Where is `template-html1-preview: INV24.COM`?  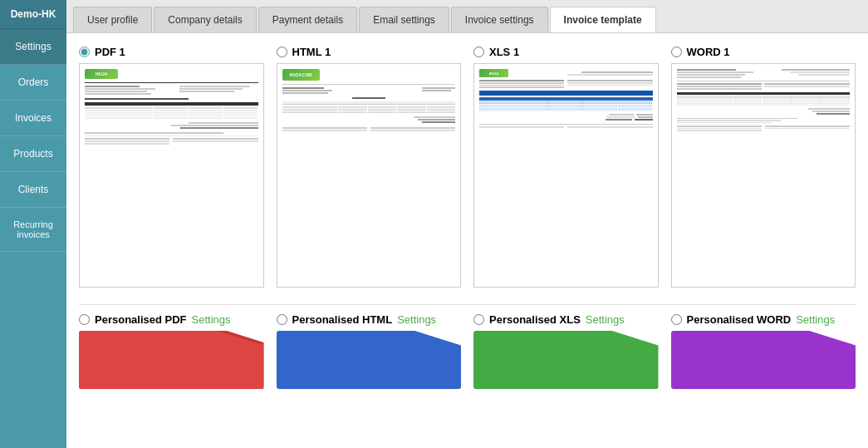 template-html1-preview: INV24.COM is located at coordinates (369, 175).